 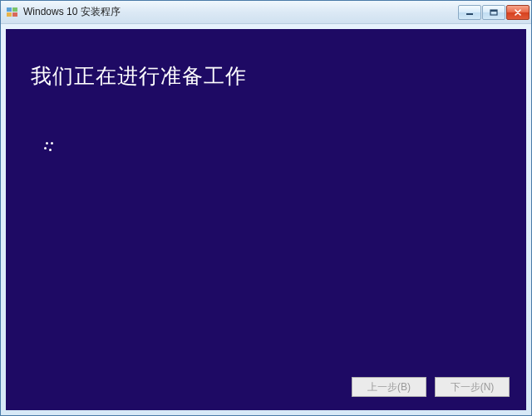 I want to click on back-button: 上一步(B), so click(x=389, y=387).